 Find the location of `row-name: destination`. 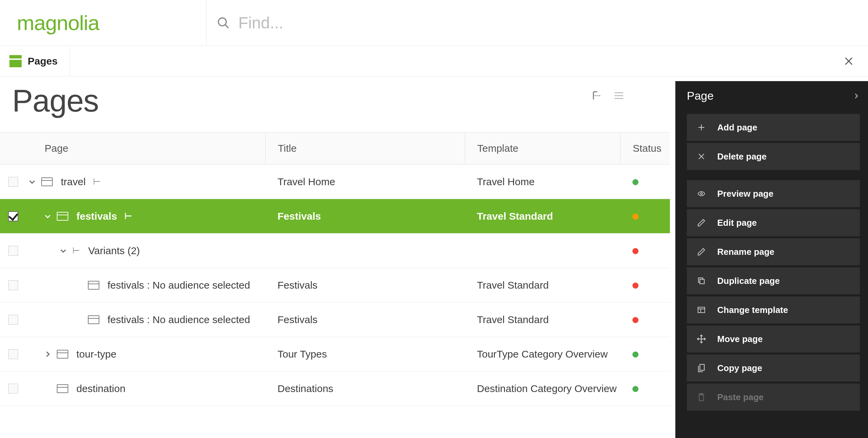

row-name: destination is located at coordinates (101, 389).